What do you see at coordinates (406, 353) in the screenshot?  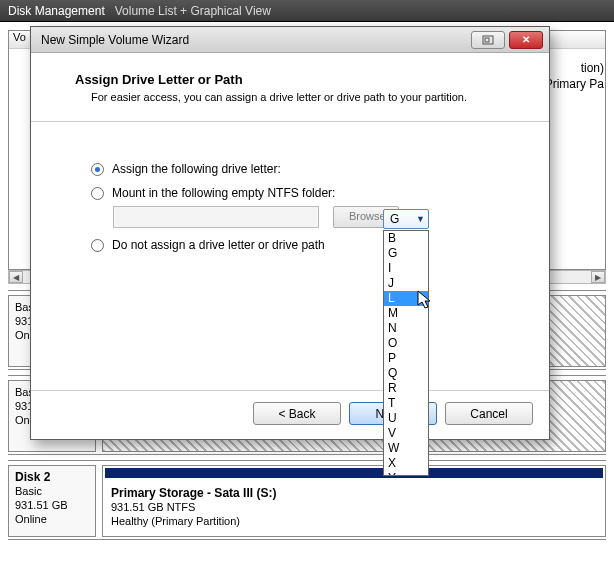 I see `drive-letter-dropdown: BGIJLMNOPQRTUVWXYZ` at bounding box center [406, 353].